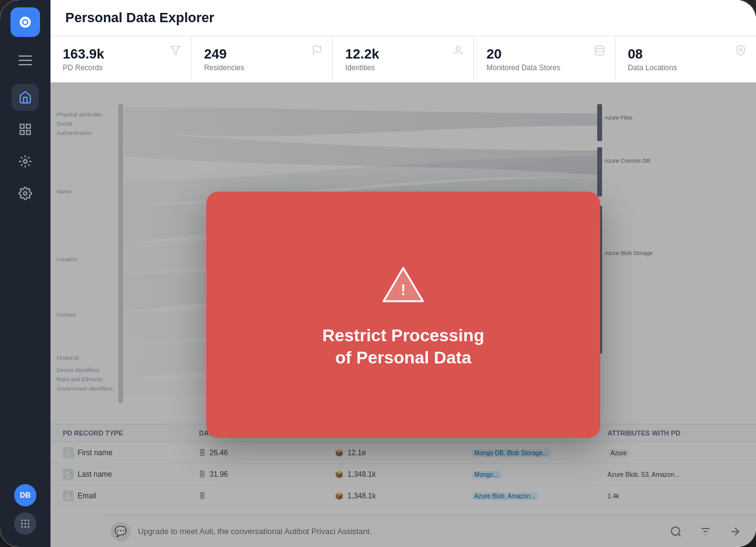  What do you see at coordinates (25, 524) in the screenshot?
I see `apps-button` at bounding box center [25, 524].